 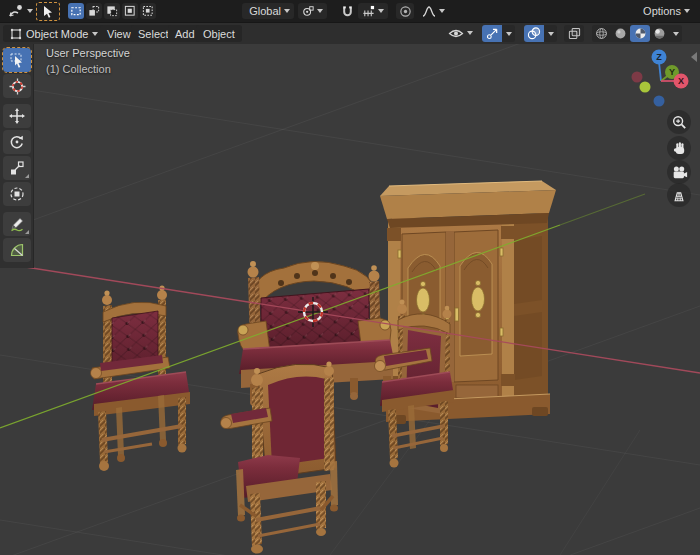 What do you see at coordinates (660, 34) in the screenshot?
I see `shading-rendered` at bounding box center [660, 34].